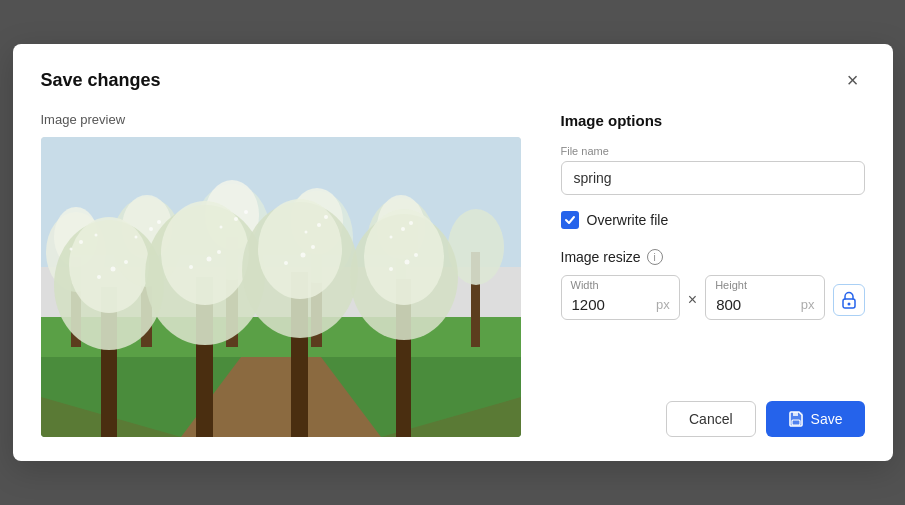 The width and height of the screenshot is (905, 505). Describe the element at coordinates (796, 419) in the screenshot. I see `save-icon` at that location.